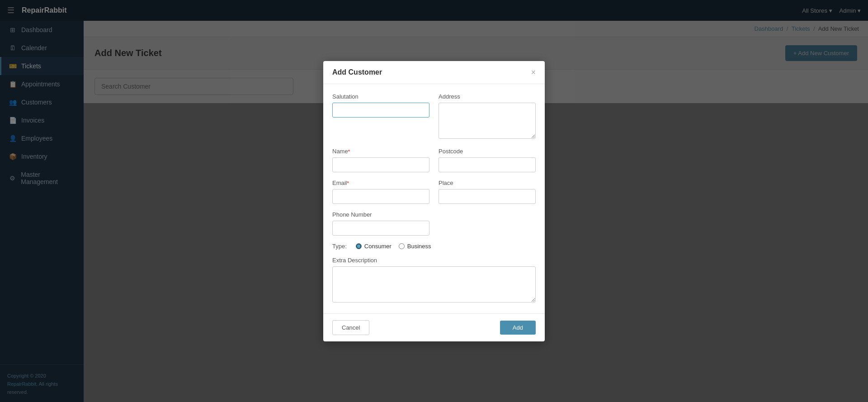  Describe the element at coordinates (381, 151) in the screenshot. I see `name-label: Name*` at that location.